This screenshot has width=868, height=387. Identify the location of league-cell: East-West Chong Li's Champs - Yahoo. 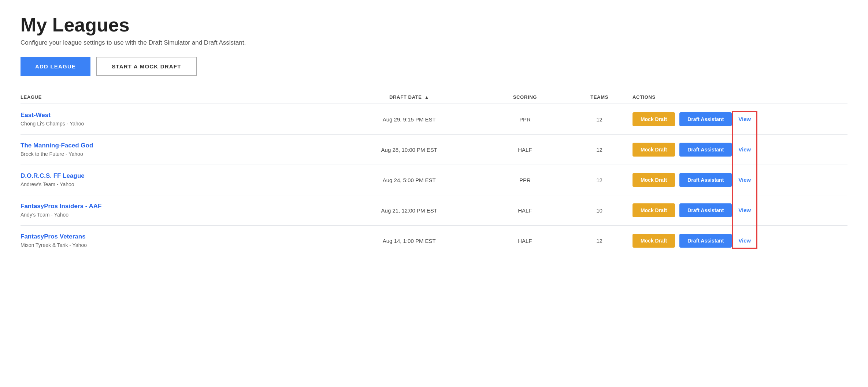
(178, 119).